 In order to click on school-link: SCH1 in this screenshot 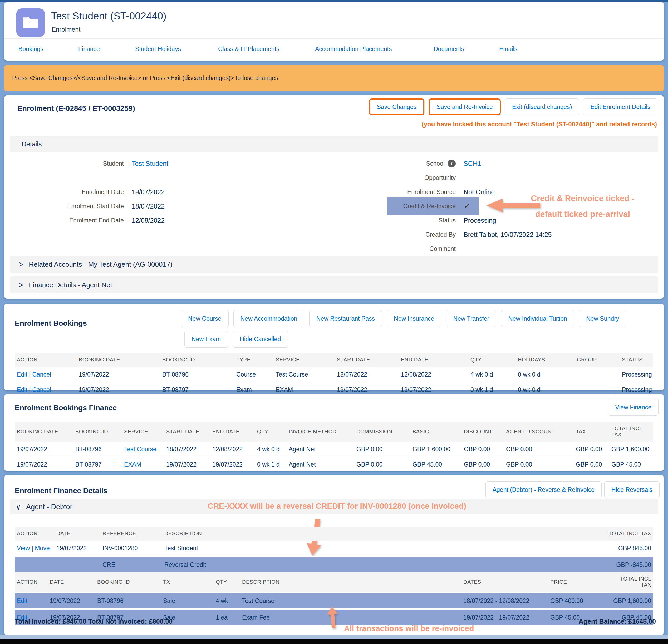, I will do `click(472, 164)`.